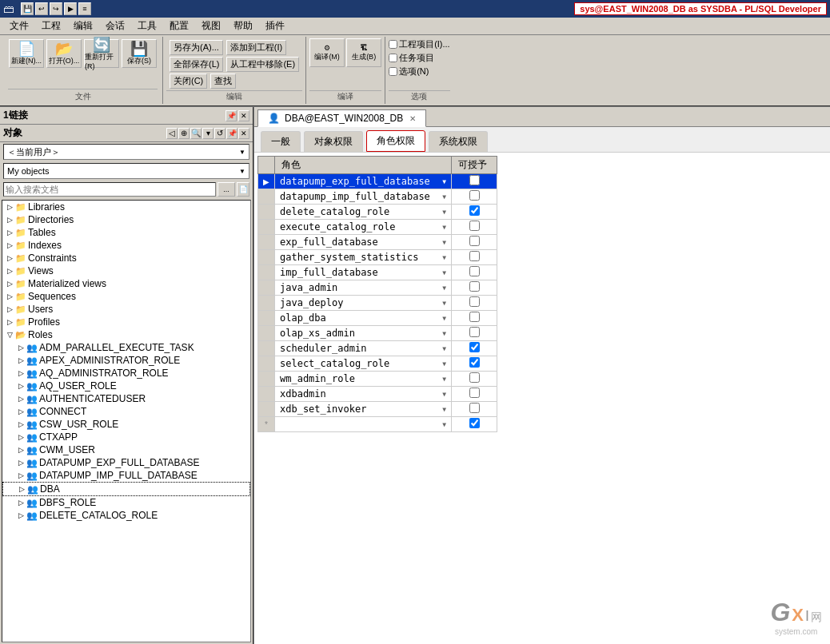 The image size is (830, 644). What do you see at coordinates (26, 54) in the screenshot?
I see `new-button: 📄 新建(N)...` at bounding box center [26, 54].